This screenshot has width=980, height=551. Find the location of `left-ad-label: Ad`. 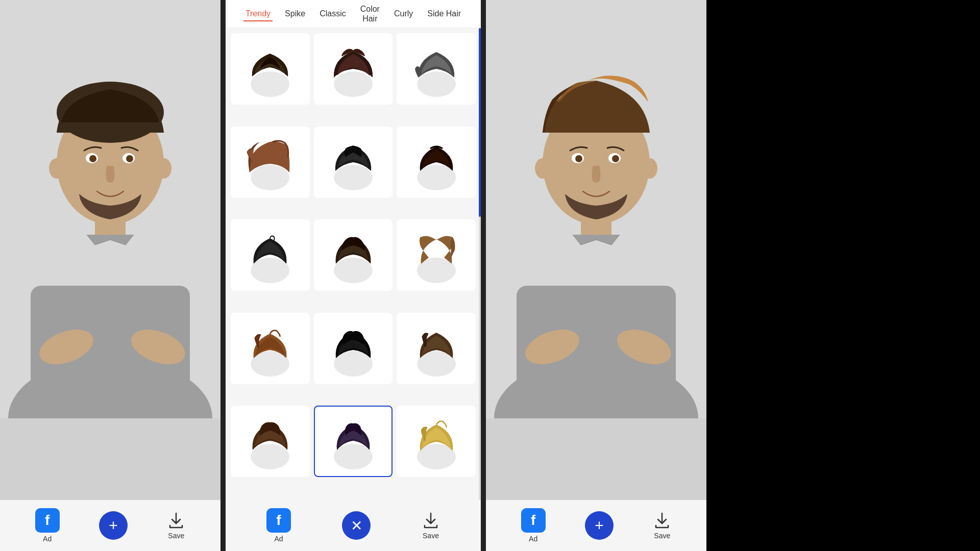

left-ad-label: Ad is located at coordinates (47, 539).